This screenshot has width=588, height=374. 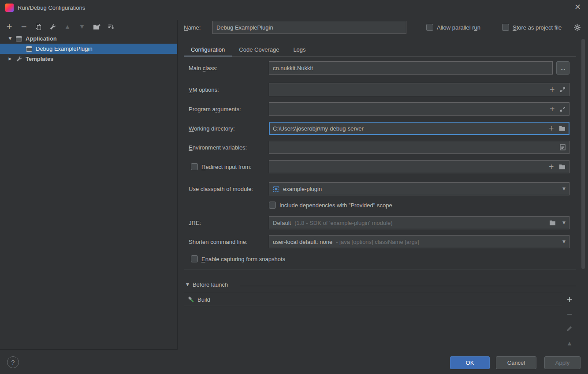 What do you see at coordinates (557, 223) in the screenshot?
I see `field-actions: ▼` at bounding box center [557, 223].